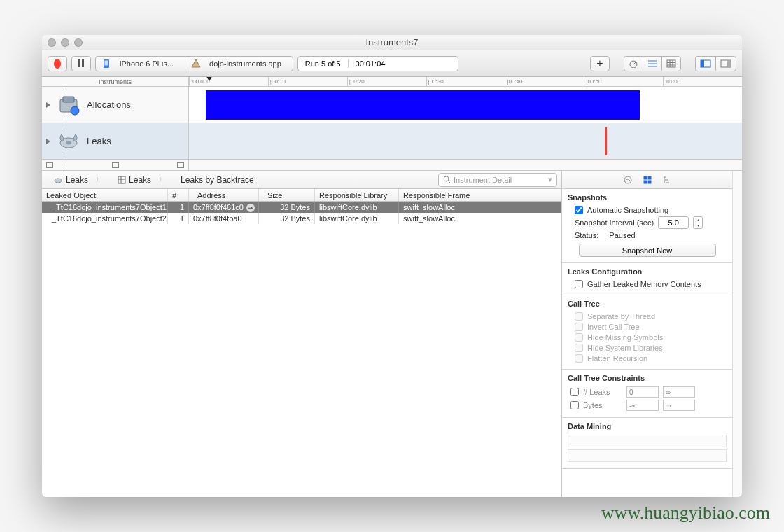 This screenshot has height=532, width=784. What do you see at coordinates (69, 105) in the screenshot?
I see `allocations-icon` at bounding box center [69, 105].